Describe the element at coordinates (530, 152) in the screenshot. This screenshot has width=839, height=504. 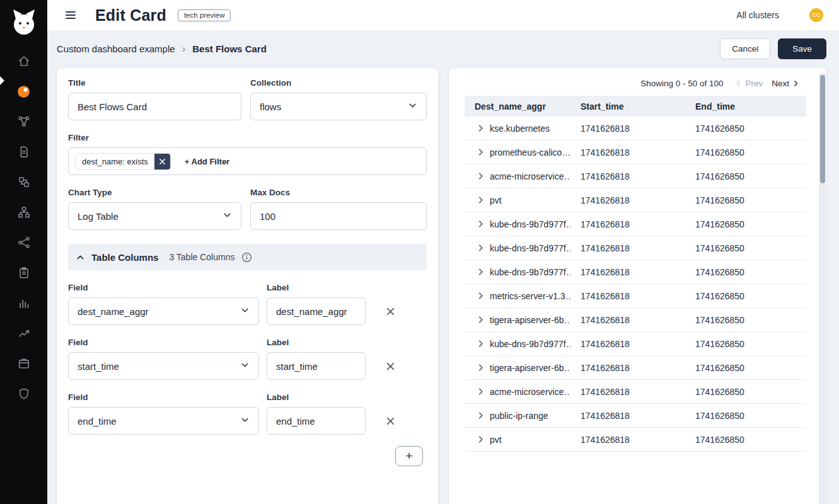
I see `dest-name-cell: prometheus-calico…` at that location.